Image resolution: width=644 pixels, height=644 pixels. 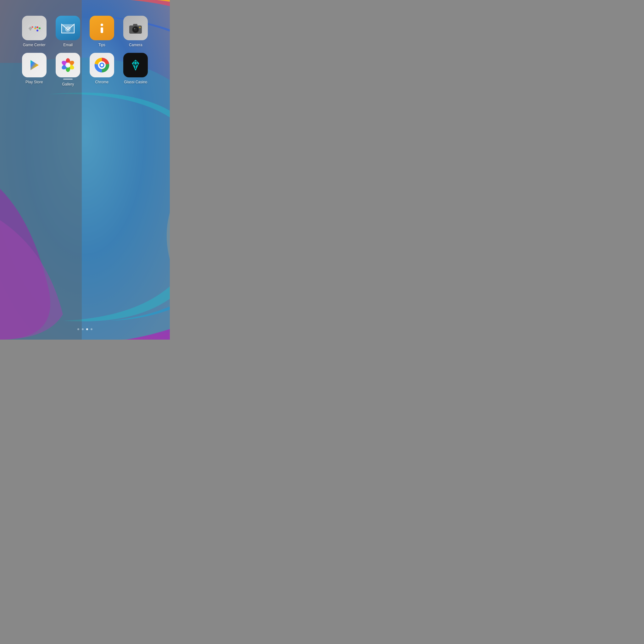 I want to click on app-item-glassi-casino: Glassi Casino, so click(x=136, y=69).